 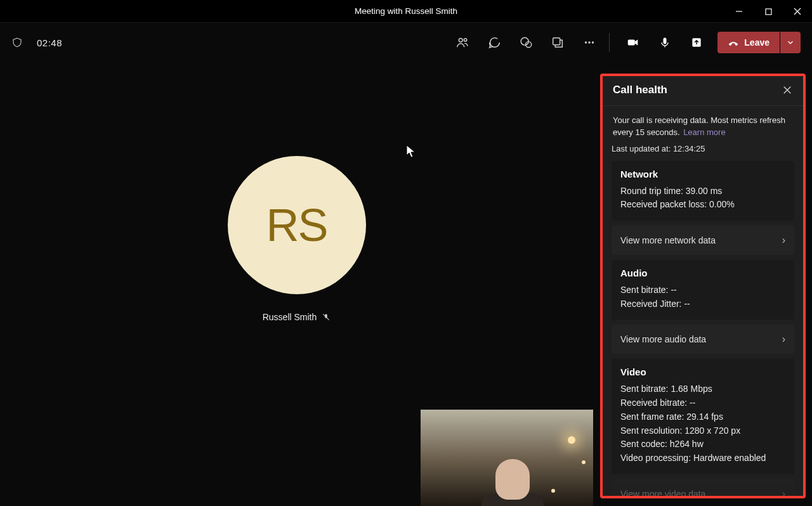 I want to click on last-updated: Last updated at: 12:34:25, so click(x=703, y=152).